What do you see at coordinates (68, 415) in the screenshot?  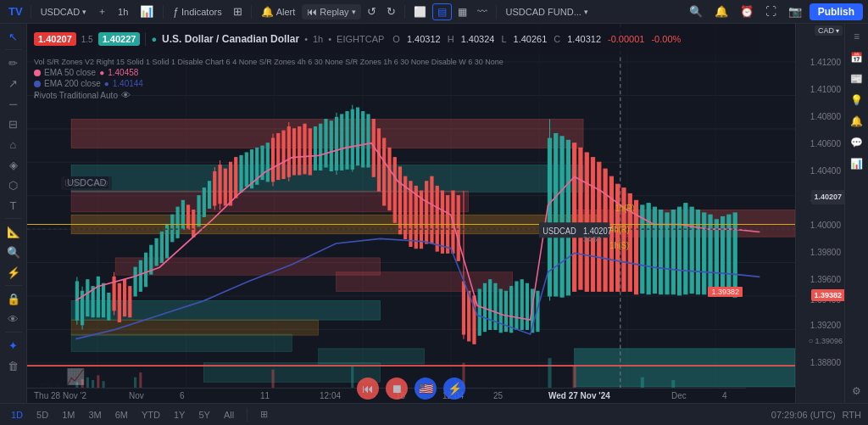 I see `period-1m: 1M` at bounding box center [68, 415].